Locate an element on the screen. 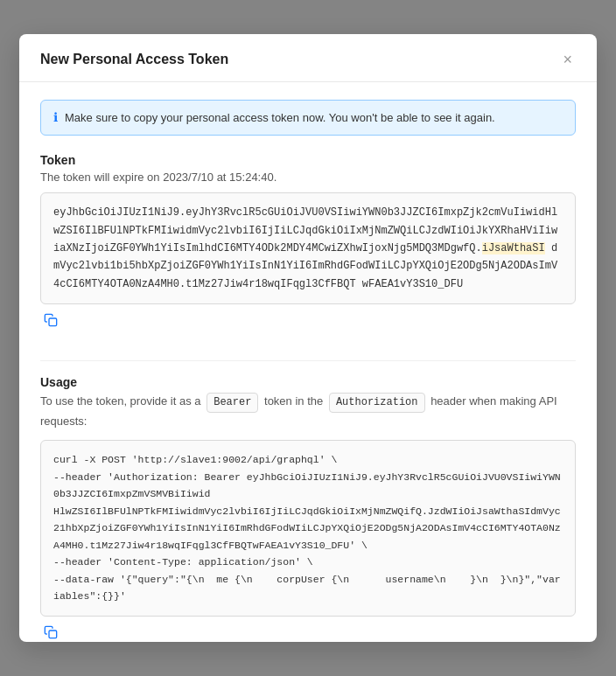 This screenshot has width=616, height=676. bearer-badge: Bearer is located at coordinates (233, 402).